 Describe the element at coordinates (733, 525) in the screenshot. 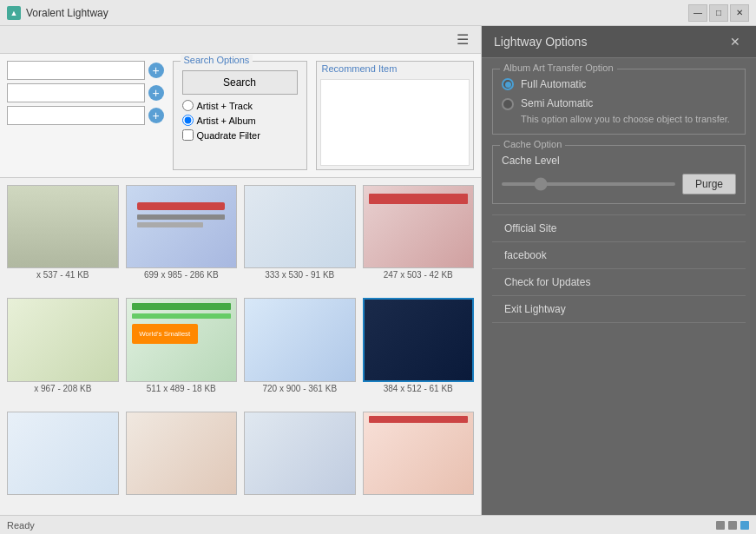

I see `status-icons` at that location.